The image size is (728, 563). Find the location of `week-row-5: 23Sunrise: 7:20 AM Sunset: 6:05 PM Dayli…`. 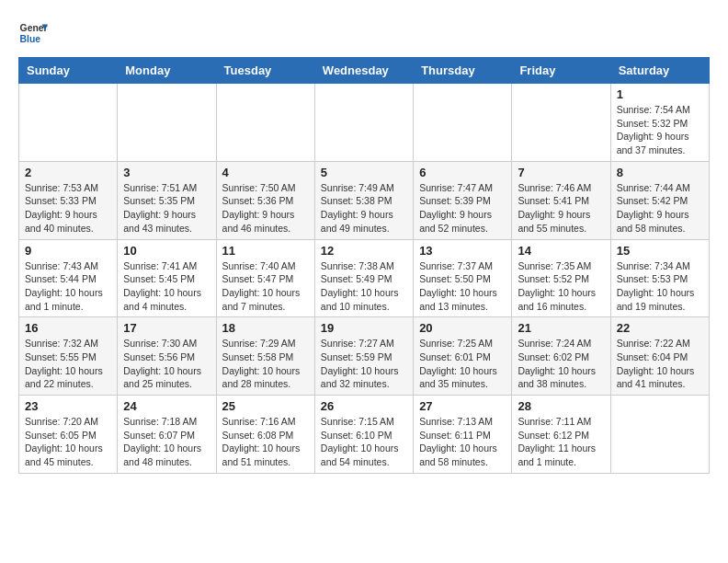

week-row-5: 23Sunrise: 7:20 AM Sunset: 6:05 PM Dayli… is located at coordinates (364, 434).